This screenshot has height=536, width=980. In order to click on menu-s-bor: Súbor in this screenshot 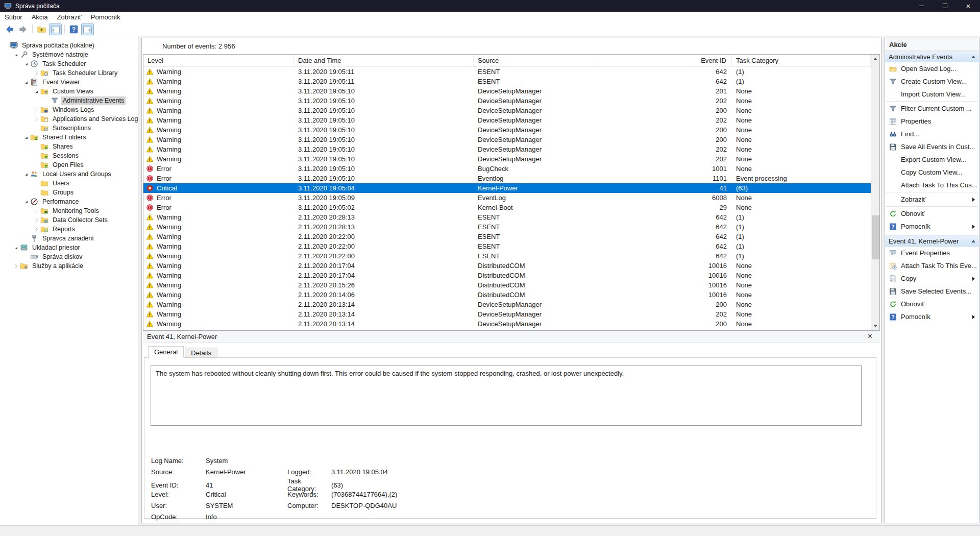, I will do `click(13, 17)`.